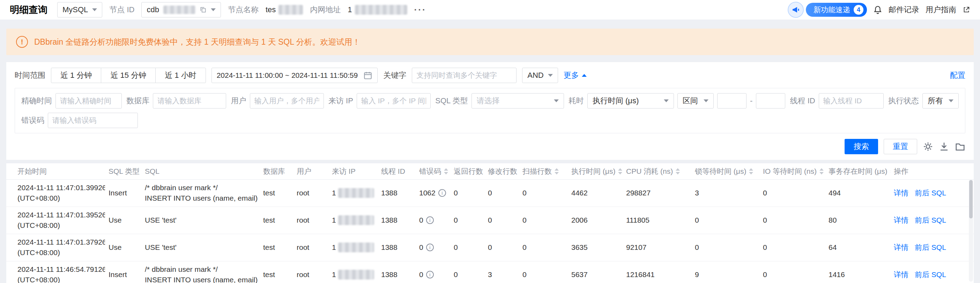  Describe the element at coordinates (732, 101) in the screenshot. I see `cost-min-input` at that location.